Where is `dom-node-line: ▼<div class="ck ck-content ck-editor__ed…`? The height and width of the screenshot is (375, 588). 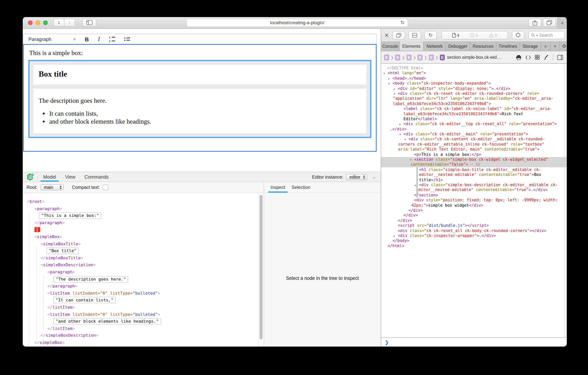 dom-node-line: ▼<div class="ck ck-content ck-editor__ed… is located at coordinates (474, 139).